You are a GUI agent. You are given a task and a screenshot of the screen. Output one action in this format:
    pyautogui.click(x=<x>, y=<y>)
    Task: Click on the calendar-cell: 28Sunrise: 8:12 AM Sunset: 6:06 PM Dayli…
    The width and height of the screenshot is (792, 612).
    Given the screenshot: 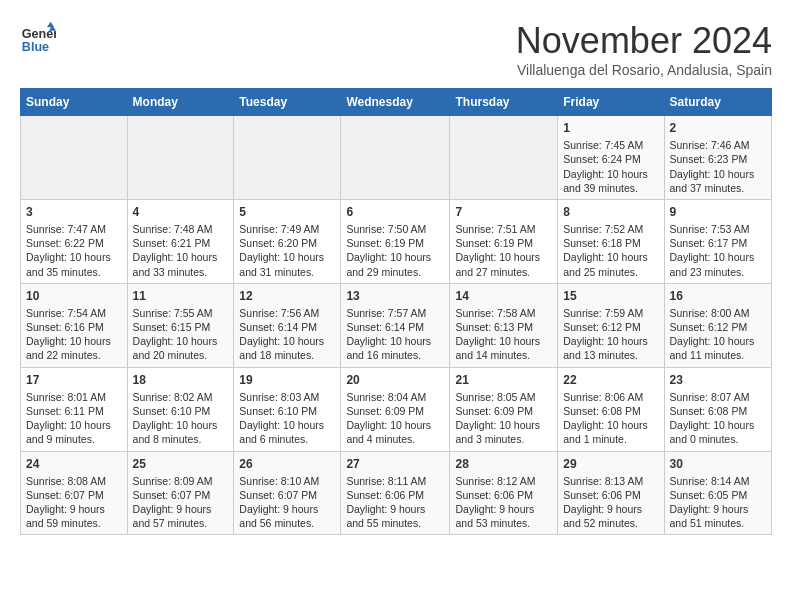 What is the action you would take?
    pyautogui.click(x=504, y=493)
    